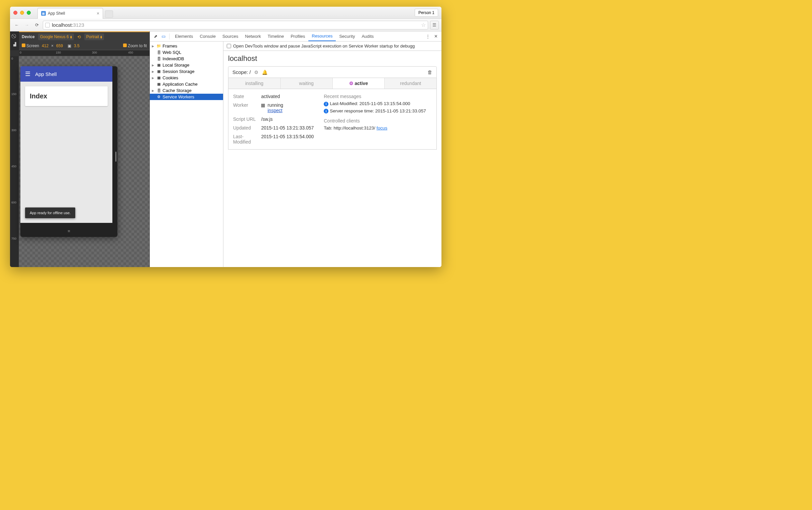 The width and height of the screenshot is (812, 510). What do you see at coordinates (378, 104) in the screenshot?
I see `recent-msg: iLast-Modified: 2015-11-05 13:15:54.000` at bounding box center [378, 104].